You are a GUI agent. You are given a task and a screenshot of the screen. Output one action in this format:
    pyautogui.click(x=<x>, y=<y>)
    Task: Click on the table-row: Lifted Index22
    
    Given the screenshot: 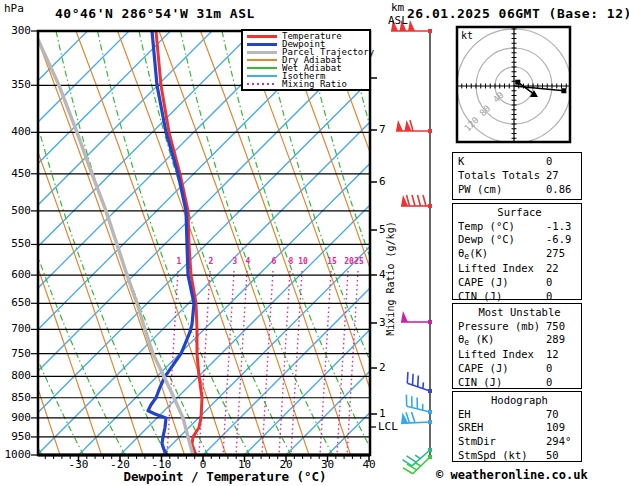 What is the action you would take?
    pyautogui.click(x=520, y=269)
    